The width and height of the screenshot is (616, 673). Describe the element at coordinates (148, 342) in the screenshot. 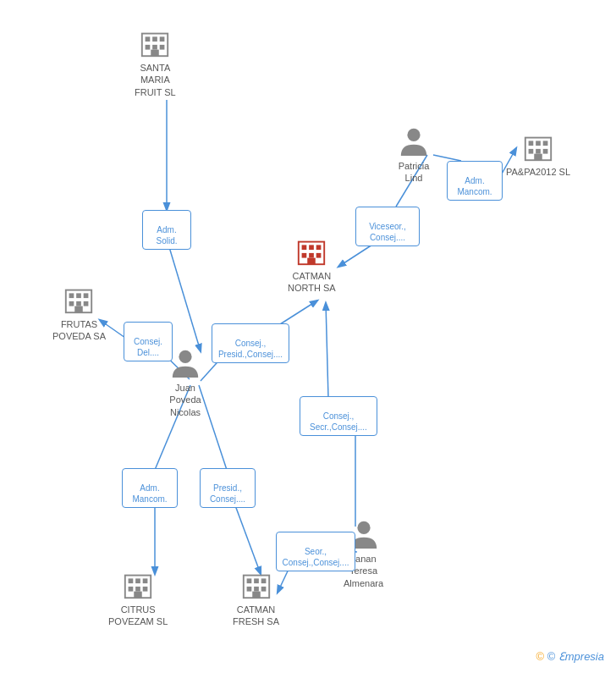

I see `role-box-consej-del: Consej. Del....` at that location.